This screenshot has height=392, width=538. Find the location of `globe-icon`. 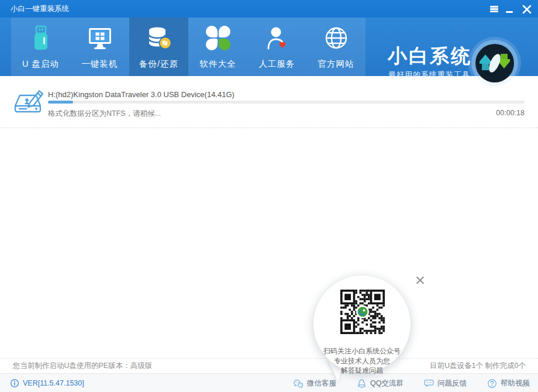

globe-icon is located at coordinates (336, 38).